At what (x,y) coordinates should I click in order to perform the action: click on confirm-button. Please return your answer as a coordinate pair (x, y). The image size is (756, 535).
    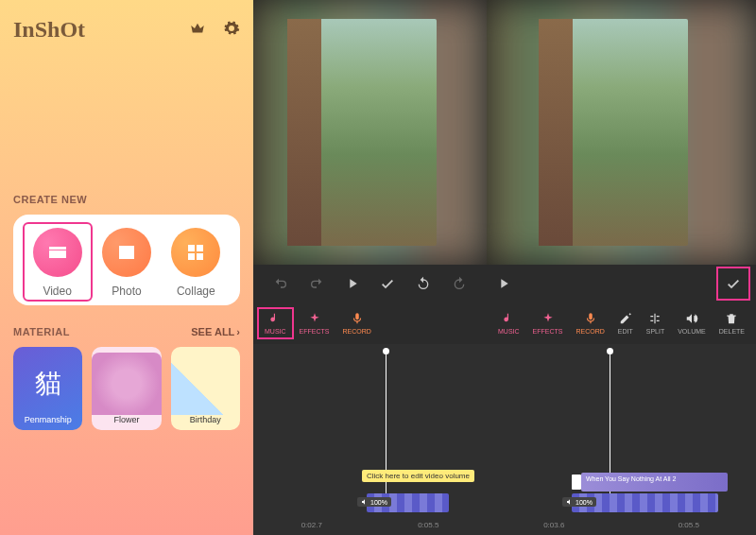
    Looking at the image, I should click on (733, 284).